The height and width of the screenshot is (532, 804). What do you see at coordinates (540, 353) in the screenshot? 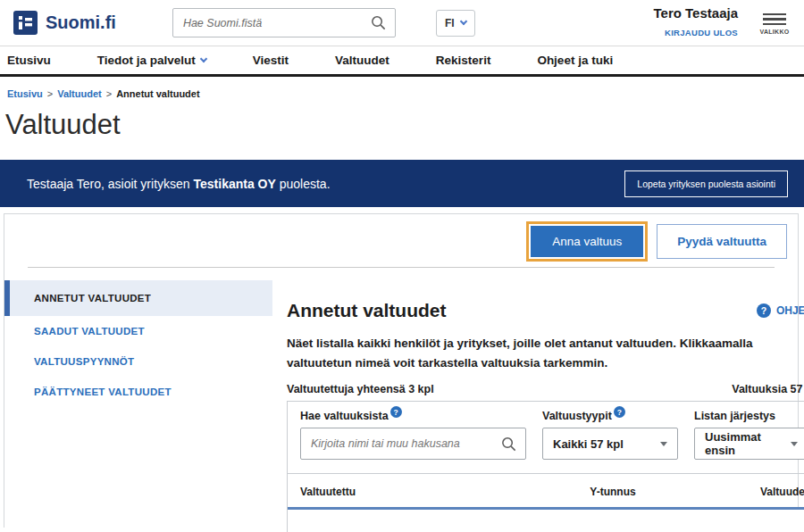
I see `section-description: Näet listalla kaikki henkilöt ja yrityks…` at bounding box center [540, 353].